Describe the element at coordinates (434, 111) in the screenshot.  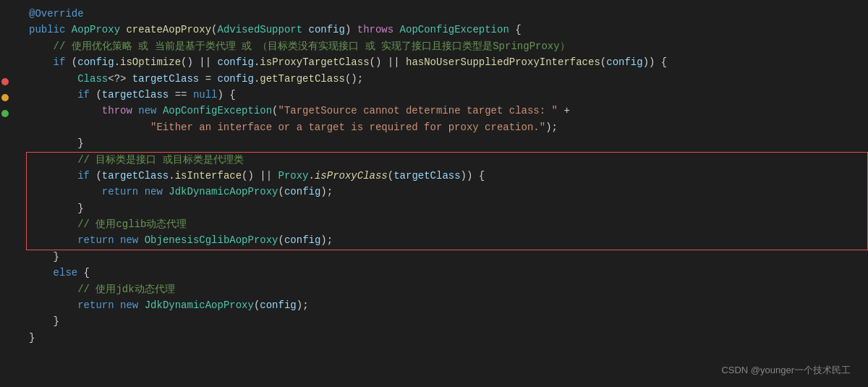
I see `code-line-7: throw new AopConfigException("TargetSour…` at that location.